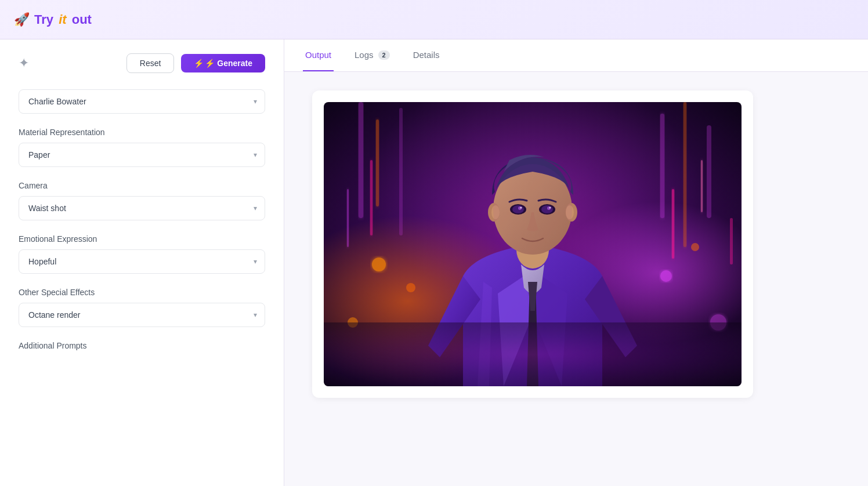  What do you see at coordinates (142, 147) in the screenshot?
I see `material-group: Material Representation Paper Oil Paint …` at bounding box center [142, 147].